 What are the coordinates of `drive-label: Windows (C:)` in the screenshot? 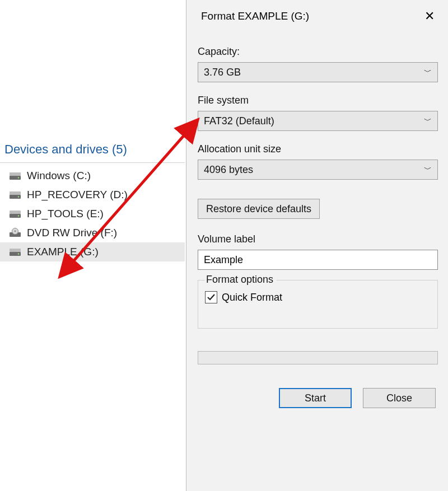 It's located at (59, 176).